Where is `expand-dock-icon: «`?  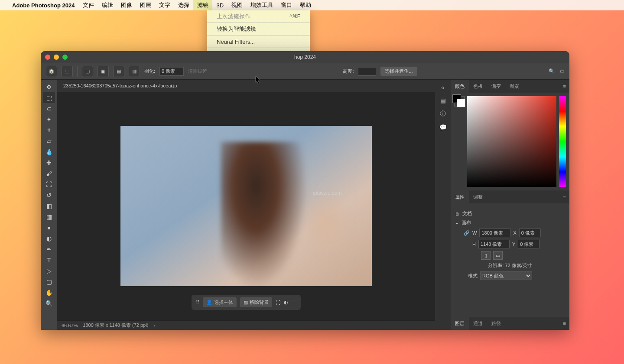 expand-dock-icon: « is located at coordinates (443, 87).